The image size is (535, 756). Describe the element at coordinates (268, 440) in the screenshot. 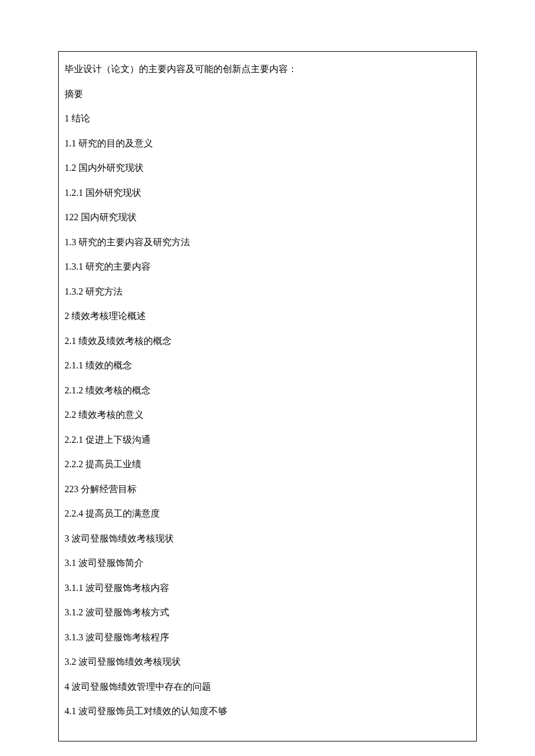

I see `toc-line: 2.2.1 促进上下级沟通` at that location.